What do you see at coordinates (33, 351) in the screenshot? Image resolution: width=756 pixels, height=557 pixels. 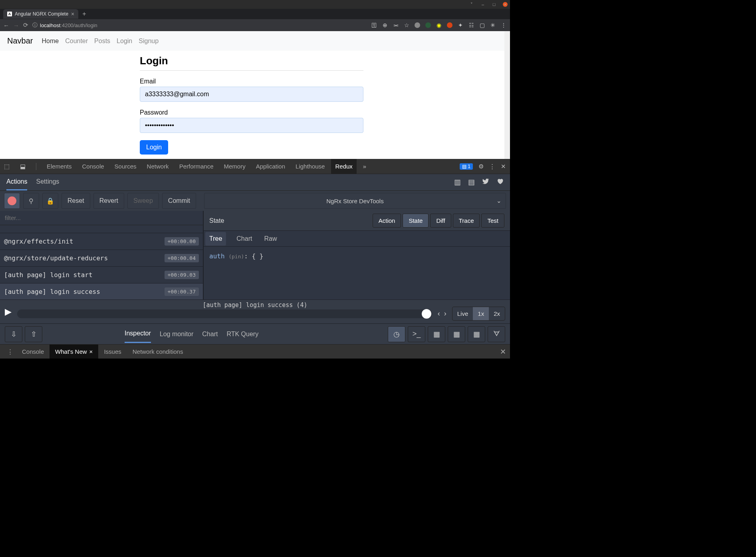 I see `drawer-tab-console: Console` at bounding box center [33, 351].